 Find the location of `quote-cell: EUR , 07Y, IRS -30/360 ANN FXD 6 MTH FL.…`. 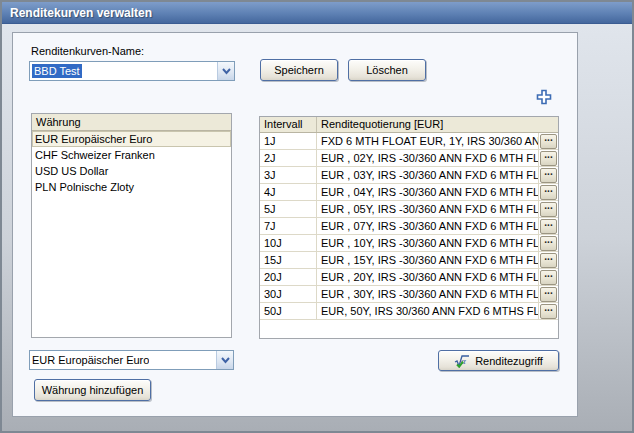

quote-cell: EUR , 07Y, IRS -30/360 ANN FXD 6 MTH FL.… is located at coordinates (428, 226).